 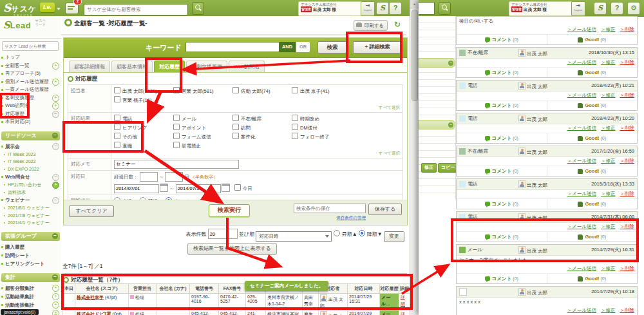 I want to click on result-option-架電禁止: 架電禁止, so click(x=203, y=146).